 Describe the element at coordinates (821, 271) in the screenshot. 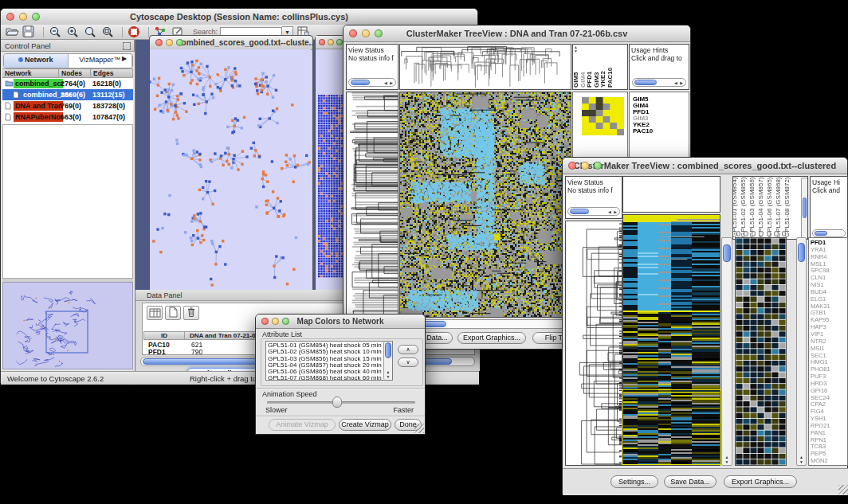

I see `gene-label: SPC98` at that location.